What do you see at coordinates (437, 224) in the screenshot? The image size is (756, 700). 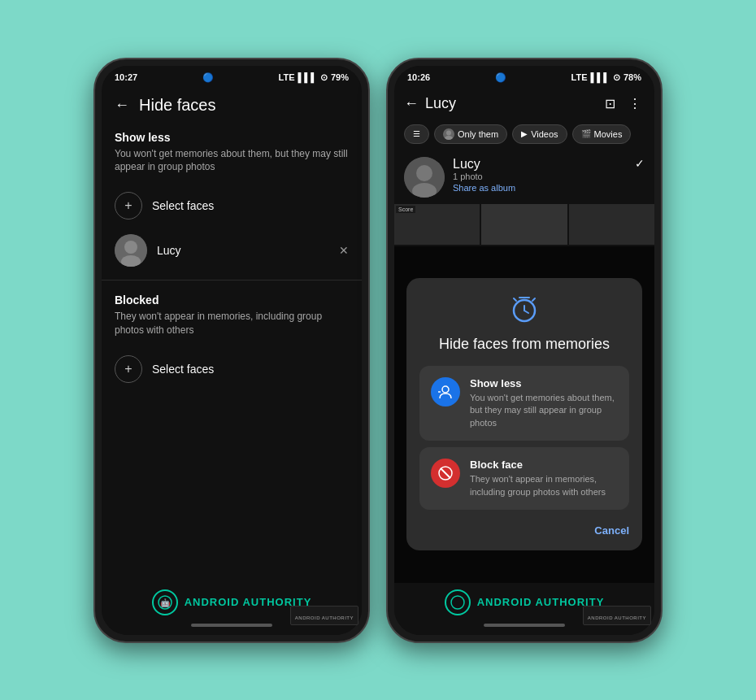 I see `photo-cell-1: Score` at bounding box center [437, 224].